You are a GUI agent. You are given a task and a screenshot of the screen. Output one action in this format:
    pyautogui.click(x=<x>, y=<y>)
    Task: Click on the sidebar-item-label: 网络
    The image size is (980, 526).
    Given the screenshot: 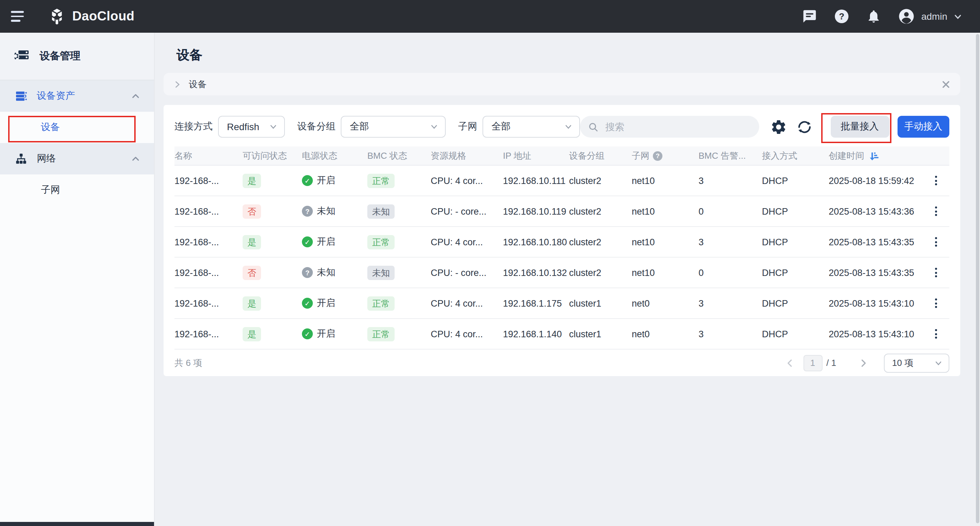 What is the action you would take?
    pyautogui.click(x=46, y=159)
    